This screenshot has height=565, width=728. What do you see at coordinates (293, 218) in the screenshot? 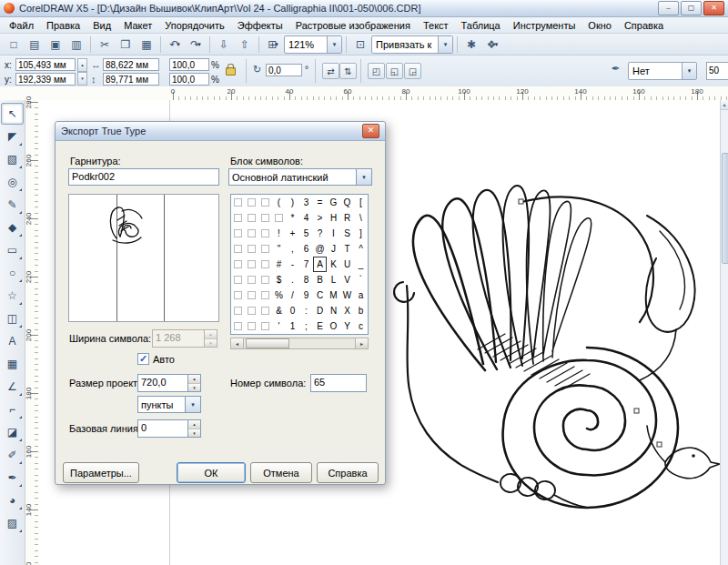
I see `glyph-cell: *` at bounding box center [293, 218].